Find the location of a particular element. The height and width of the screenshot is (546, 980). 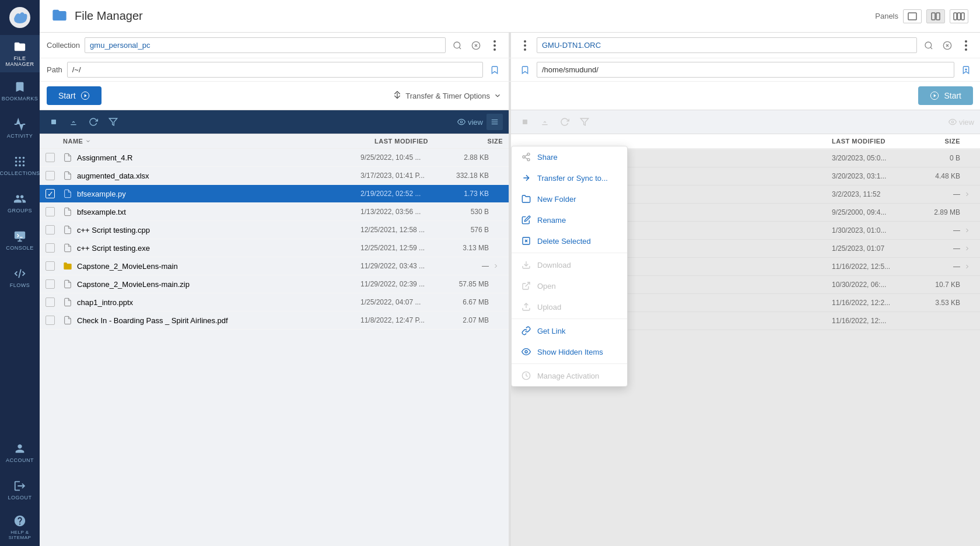

table-row: ✓ bfsexample.py 2/19/2022, 02:52 ... 1.7… is located at coordinates (274, 194).